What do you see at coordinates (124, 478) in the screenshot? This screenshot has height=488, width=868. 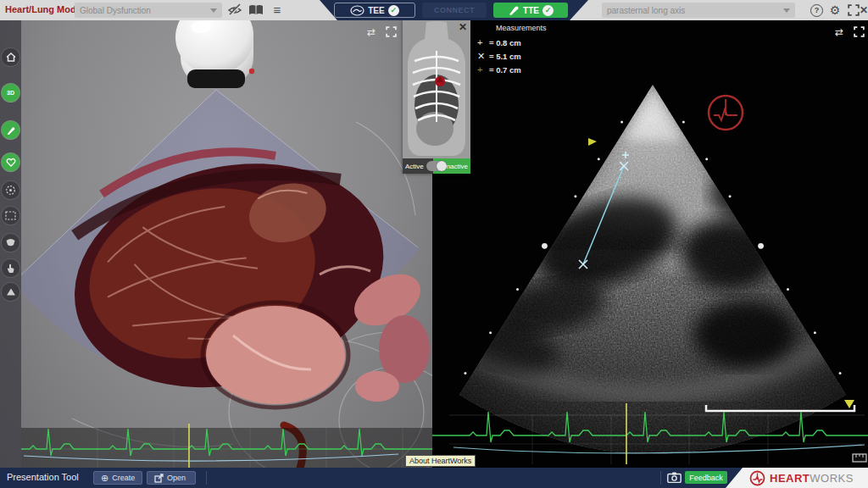 I see `create-label: Create` at bounding box center [124, 478].